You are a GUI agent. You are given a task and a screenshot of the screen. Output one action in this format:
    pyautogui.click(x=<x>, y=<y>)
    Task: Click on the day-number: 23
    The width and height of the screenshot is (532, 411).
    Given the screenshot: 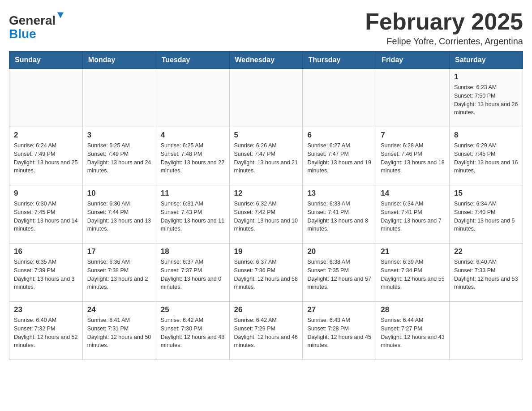 What is the action you would take?
    pyautogui.click(x=46, y=310)
    